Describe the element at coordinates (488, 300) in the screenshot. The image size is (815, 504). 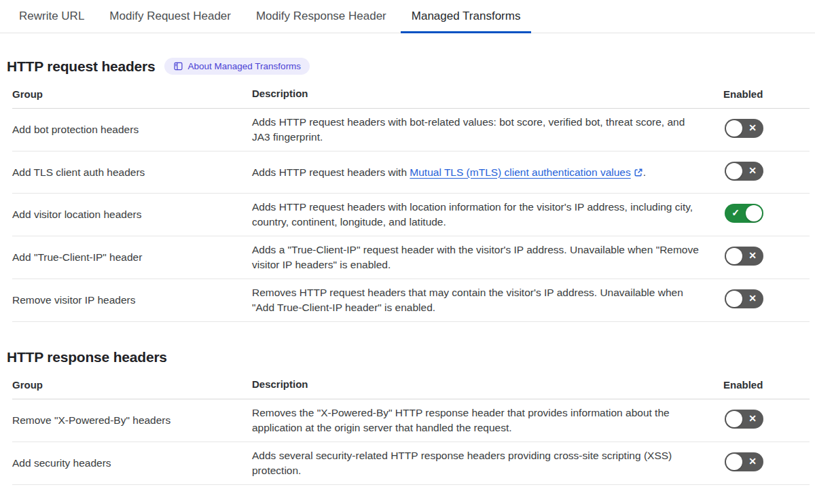
I see `description-cell: Removes HTTP request headers that may co…` at that location.